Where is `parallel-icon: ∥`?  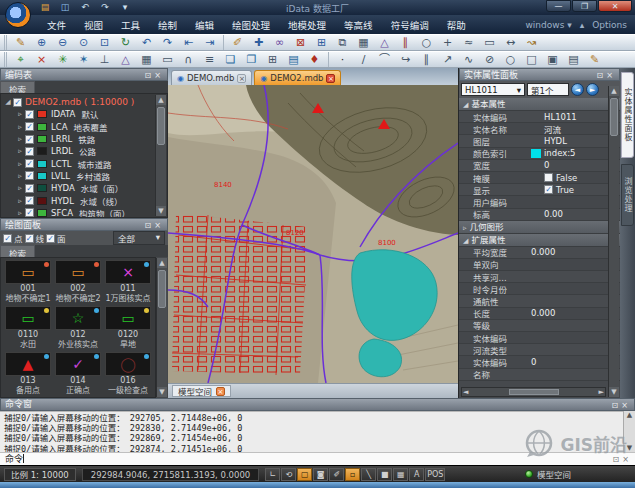
parallel-icon: ∥ is located at coordinates (406, 42).